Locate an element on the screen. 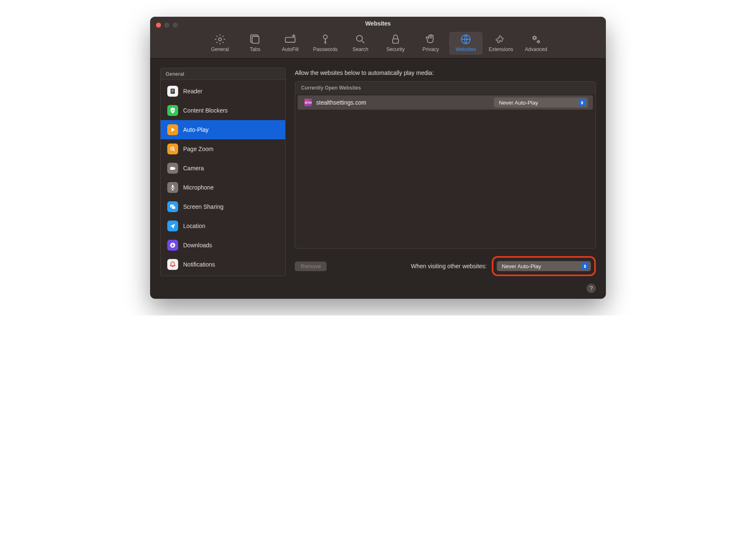 This screenshot has width=756, height=554. zoom-icon is located at coordinates (173, 149).